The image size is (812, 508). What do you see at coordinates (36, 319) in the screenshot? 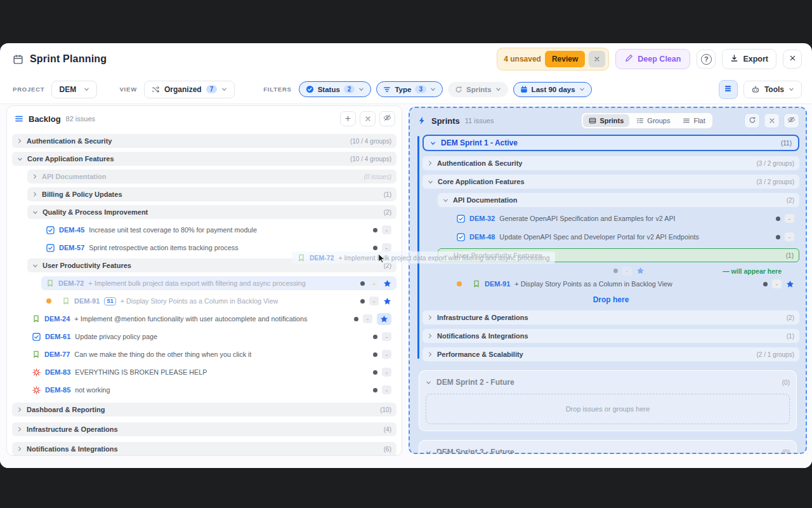
I see `story-icon` at bounding box center [36, 319].